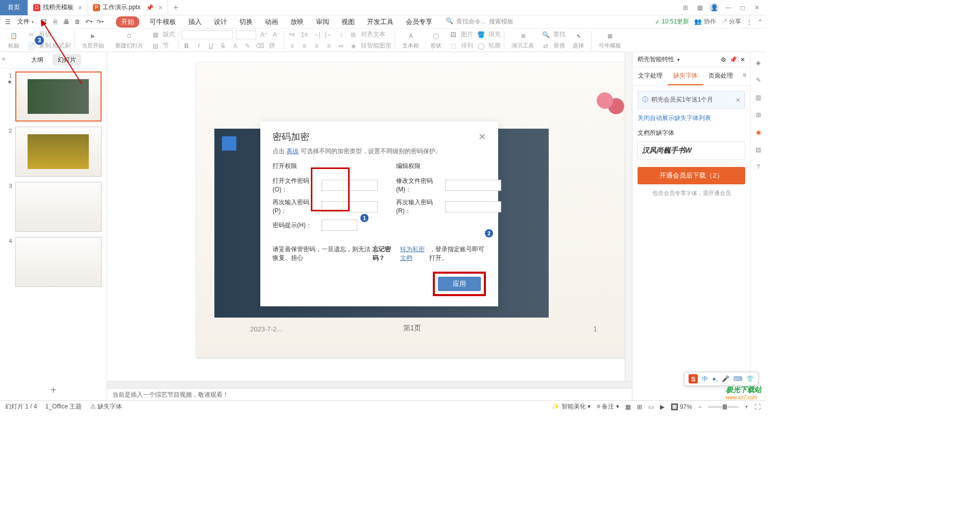 The width and height of the screenshot is (980, 531). Describe the element at coordinates (471, 21) in the screenshot. I see `search-command-input: 查找命令...` at that location.